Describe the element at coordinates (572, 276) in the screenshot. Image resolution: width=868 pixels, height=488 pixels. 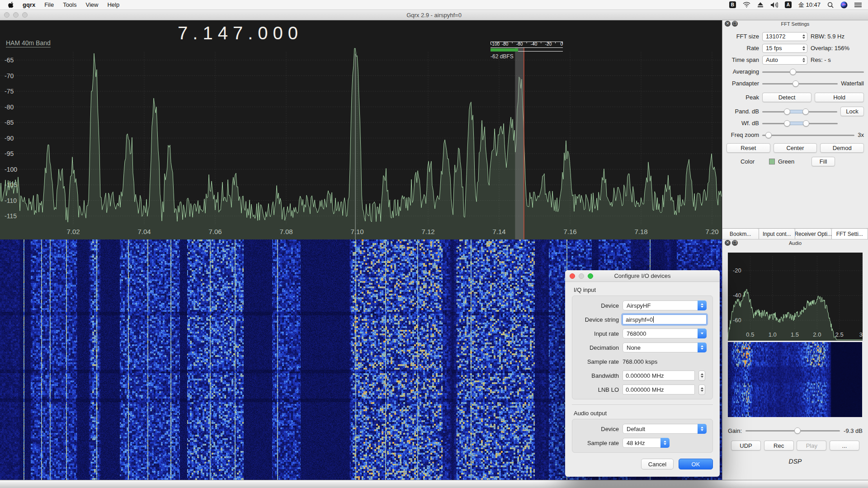
I see `dialog-close-button` at that location.